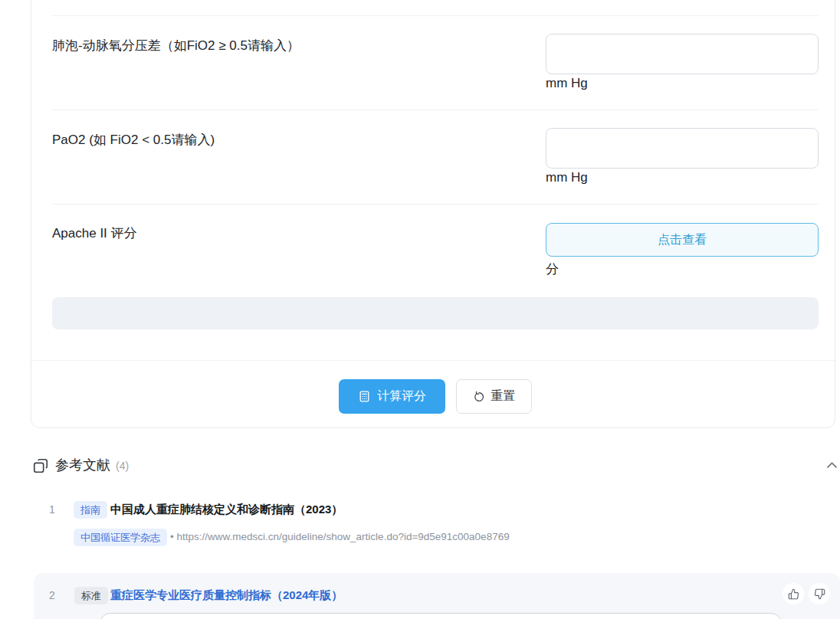 The height and width of the screenshot is (619, 840). Describe the element at coordinates (91, 596) in the screenshot. I see `reference-type-badge: 标准` at that location.